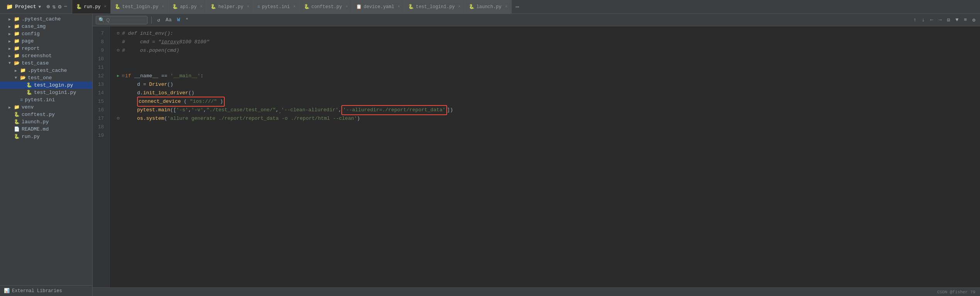 The width and height of the screenshot is (980, 296). I want to click on whole-word-icon: W, so click(178, 20).